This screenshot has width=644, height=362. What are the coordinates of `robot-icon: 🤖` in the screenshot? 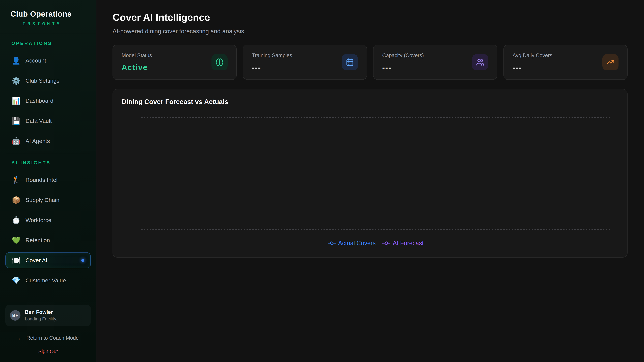 It's located at (16, 141).